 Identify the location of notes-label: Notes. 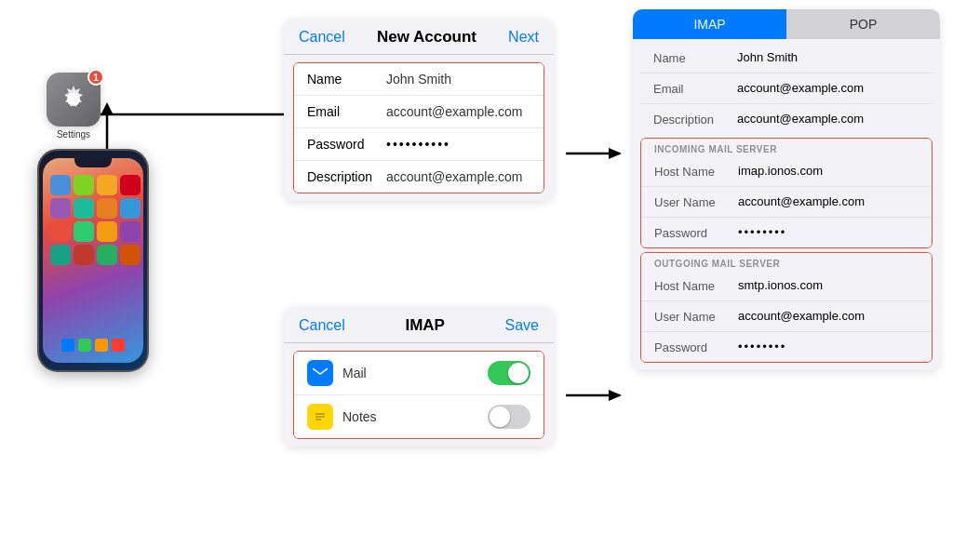
(359, 417).